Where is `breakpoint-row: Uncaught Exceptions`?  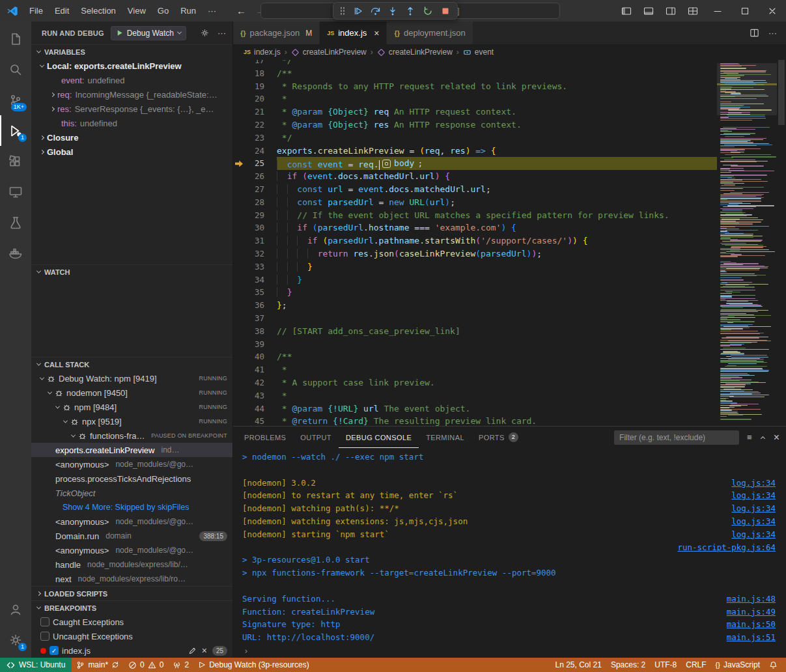 breakpoint-row: Uncaught Exceptions is located at coordinates (132, 636).